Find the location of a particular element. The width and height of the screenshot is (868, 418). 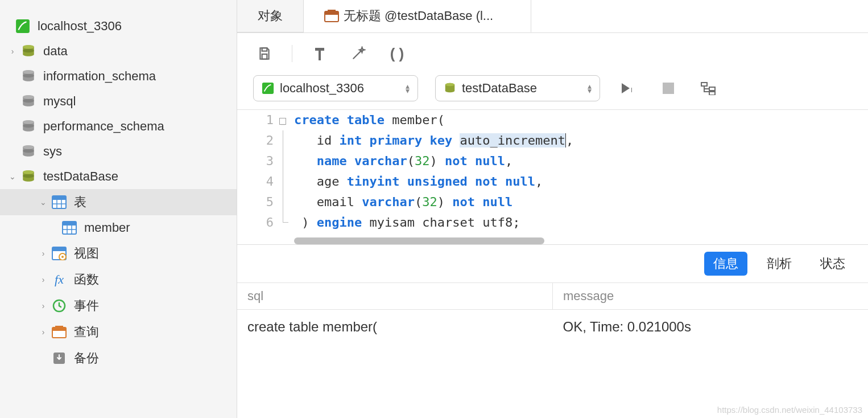

tab-objects: 对象 is located at coordinates (271, 16).